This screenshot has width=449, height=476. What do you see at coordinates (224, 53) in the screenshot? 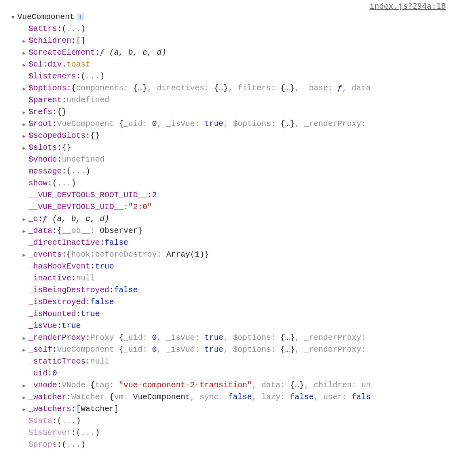
I see `property-row: ▶$createElement: ƒ (a, b, c, d)` at bounding box center [224, 53].